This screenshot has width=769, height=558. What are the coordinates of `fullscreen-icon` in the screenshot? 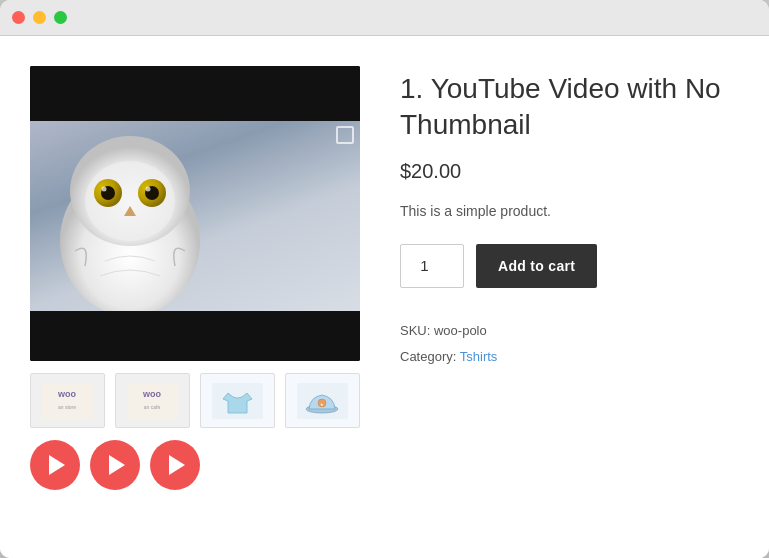 It's located at (345, 135).